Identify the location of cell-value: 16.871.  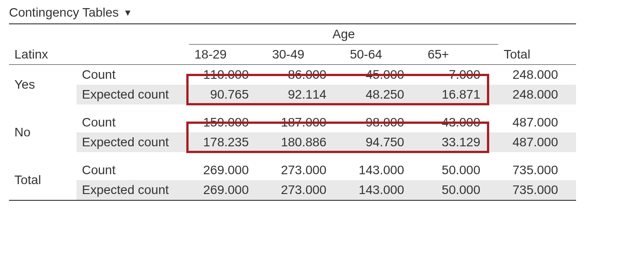
(460, 95).